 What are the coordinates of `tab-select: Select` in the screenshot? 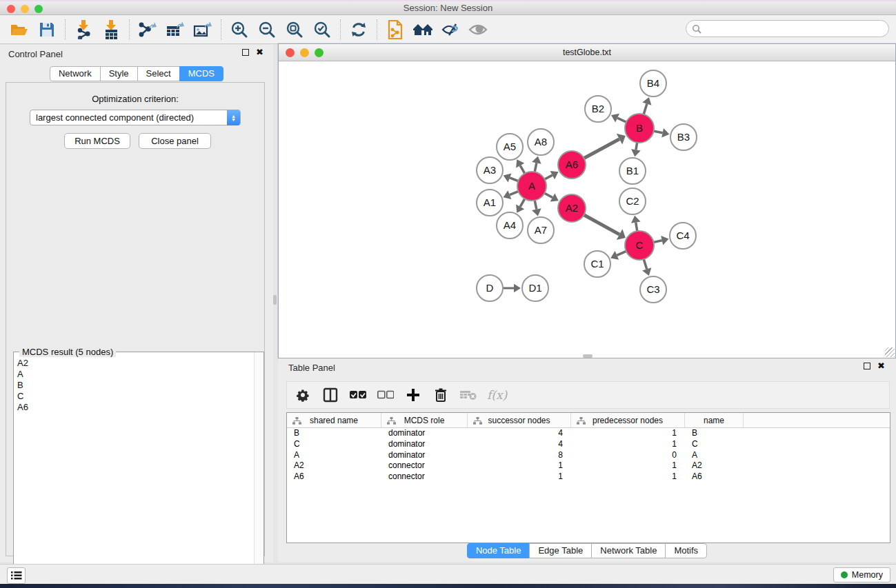 It's located at (159, 74).